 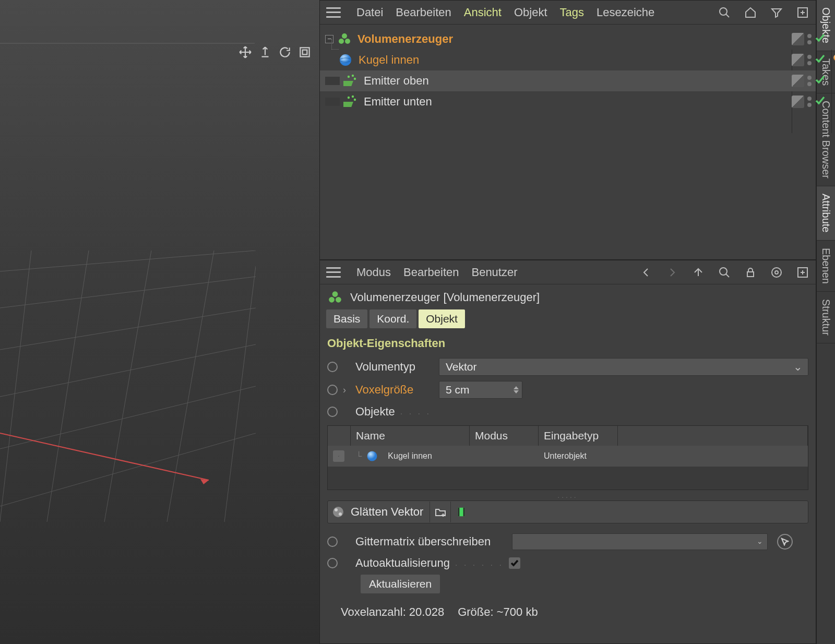 What do you see at coordinates (826, 317) in the screenshot?
I see `sidetab-struktur: Struktur` at bounding box center [826, 317].